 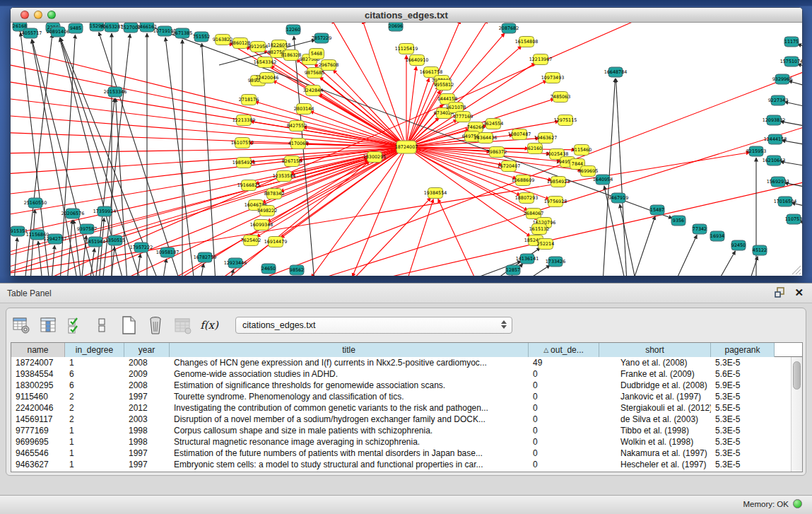 I want to click on graph-node: 8878342, so click(x=274, y=194).